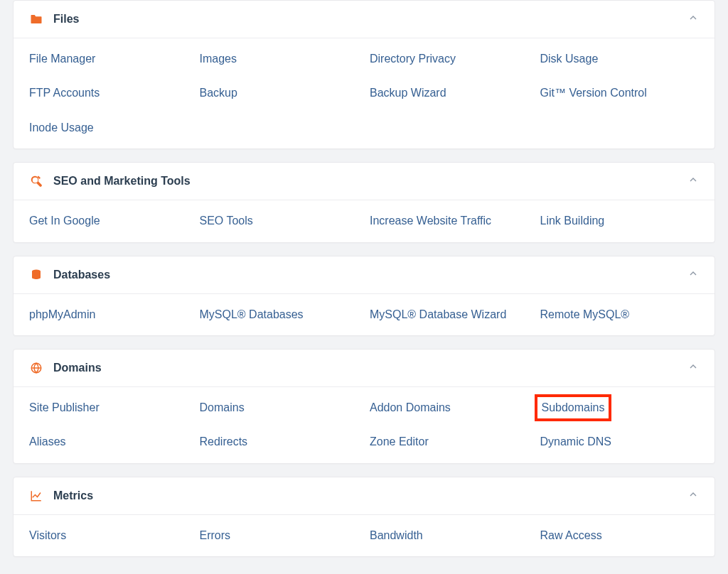 The height and width of the screenshot is (574, 728). Describe the element at coordinates (370, 368) in the screenshot. I see `panel-title: Domains` at that location.